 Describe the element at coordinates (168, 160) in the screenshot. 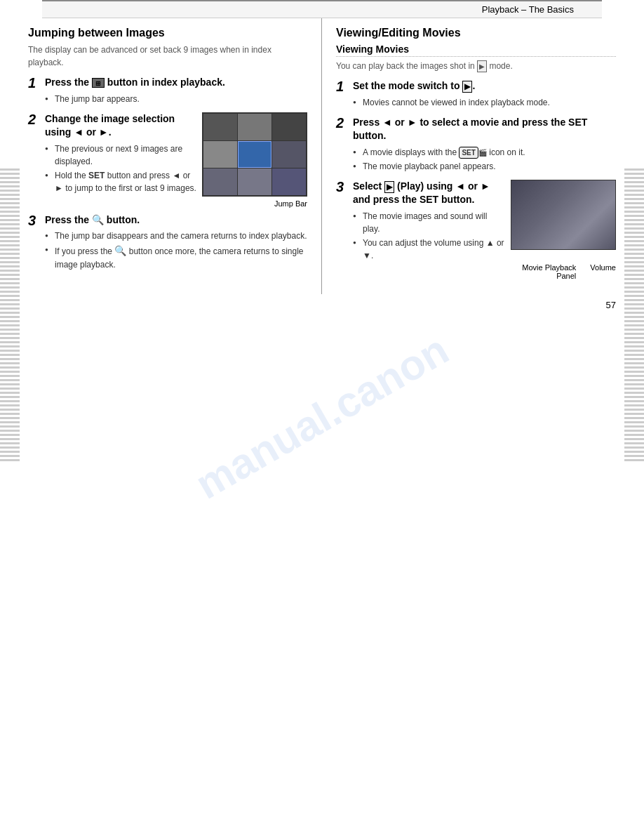

I see `left-step-2: 2` at that location.